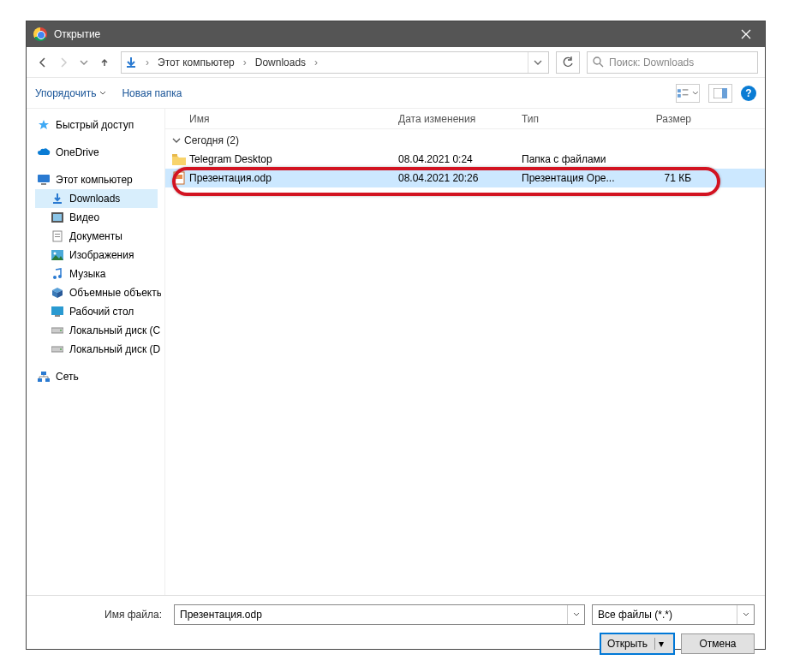  I want to click on image-icon, so click(57, 255).